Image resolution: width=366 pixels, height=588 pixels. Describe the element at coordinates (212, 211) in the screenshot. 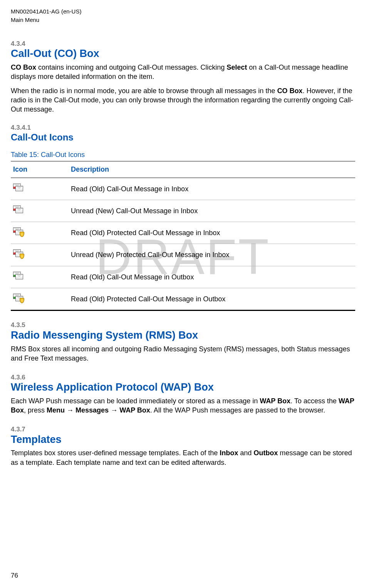

I see `table-cell-description: Unread (New) Call-Out Message in Inbox` at that location.